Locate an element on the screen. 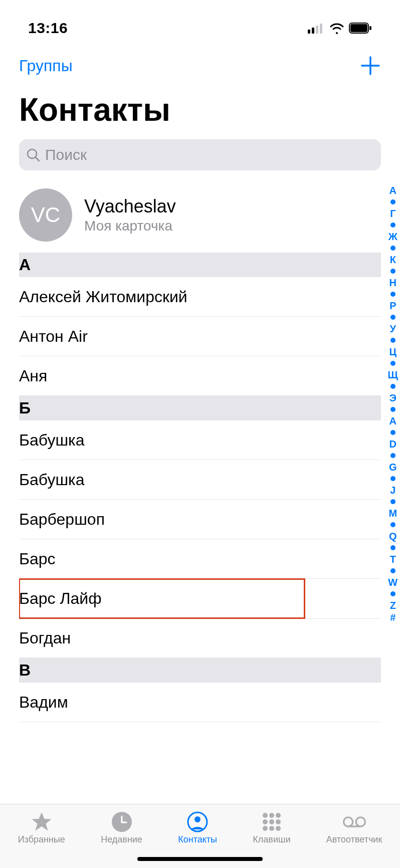 This screenshot has width=400, height=868. home-indicator is located at coordinates (200, 859).